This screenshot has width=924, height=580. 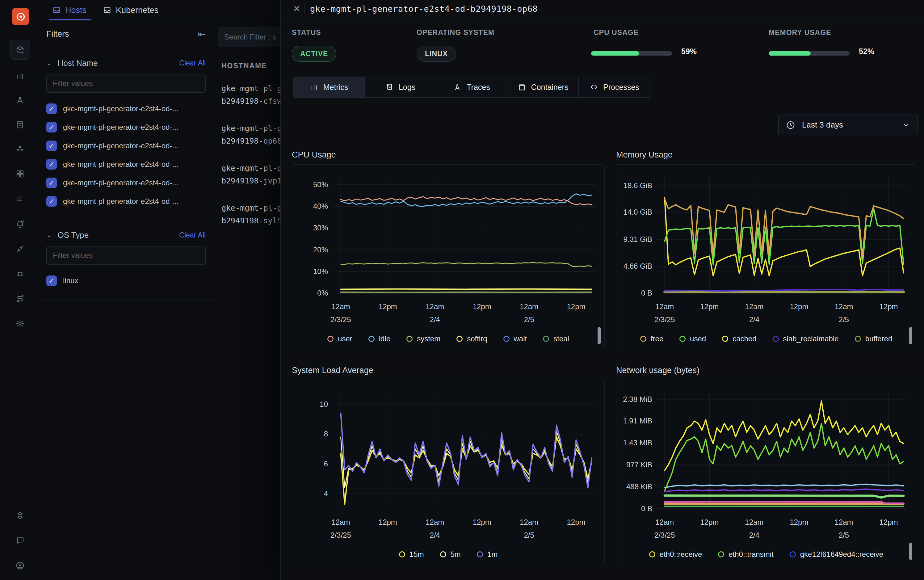 I want to click on app-logo, so click(x=21, y=16).